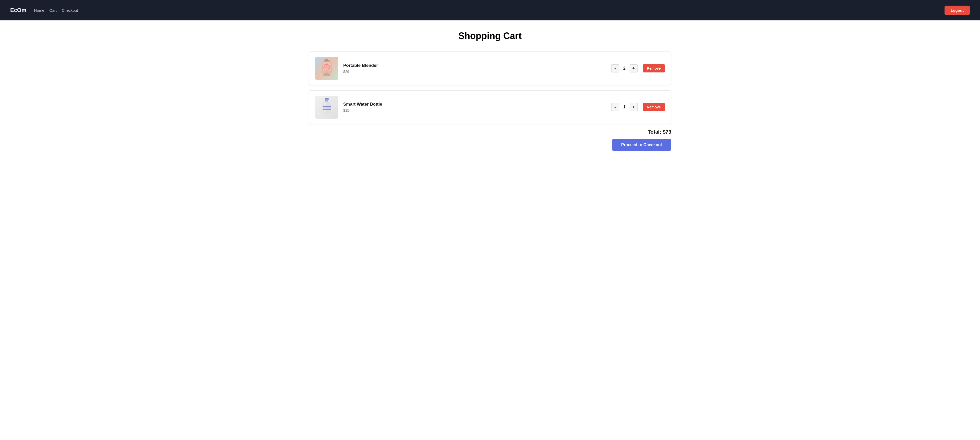  What do you see at coordinates (638, 68) in the screenshot?
I see `item-controls-blender: - 2 + Remove` at bounding box center [638, 68].